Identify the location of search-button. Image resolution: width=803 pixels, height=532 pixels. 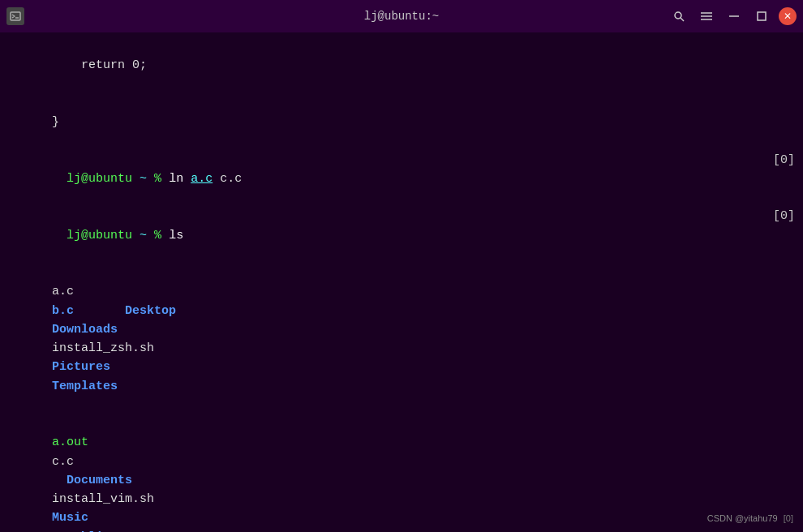
(679, 16).